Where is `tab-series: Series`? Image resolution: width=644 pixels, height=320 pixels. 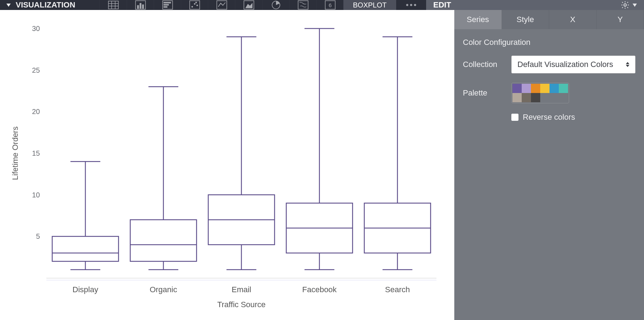
tab-series: Series is located at coordinates (478, 20).